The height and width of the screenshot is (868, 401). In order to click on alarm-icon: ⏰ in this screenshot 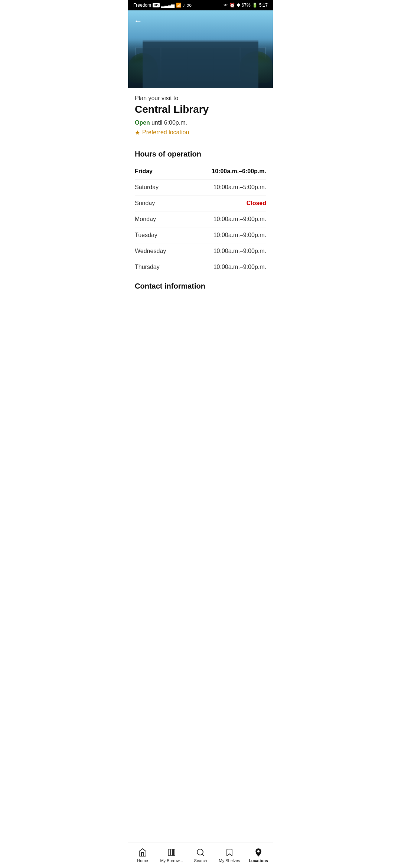, I will do `click(232, 5)`.